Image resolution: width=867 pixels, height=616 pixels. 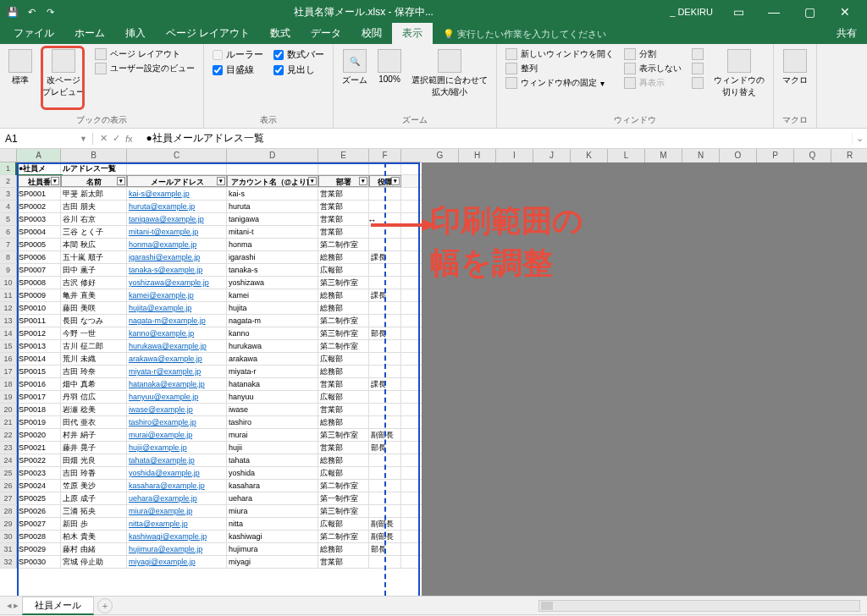 What do you see at coordinates (434, 139) in the screenshot?
I see `formula-bar-row: A1▼ ✕✓fx ●社員メールアドレス一覧 ⌄` at bounding box center [434, 139].